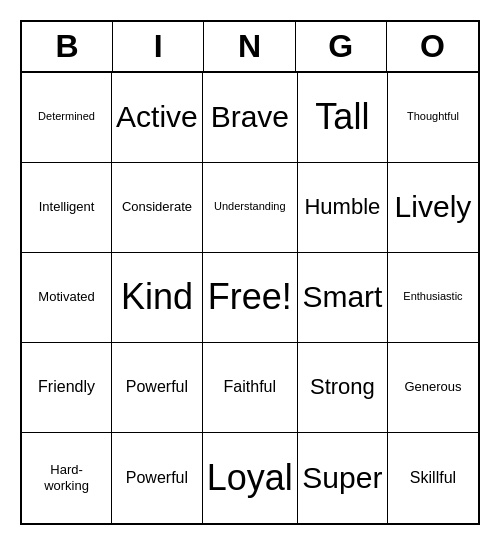 The image size is (500, 544). Describe the element at coordinates (433, 118) in the screenshot. I see `bingo-cell-4: Thoughtful` at that location.